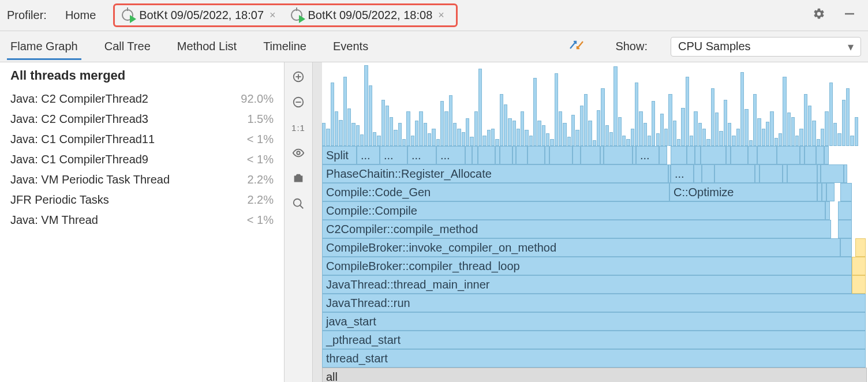 Image resolution: width=868 pixels, height=382 pixels. What do you see at coordinates (594, 375) in the screenshot?
I see `flame-frame-all: all` at bounding box center [594, 375].